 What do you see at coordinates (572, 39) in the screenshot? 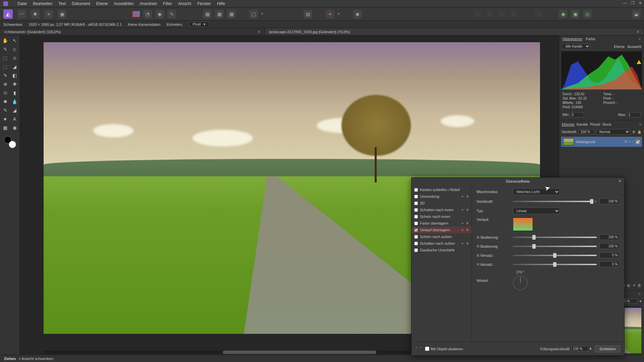
I see `tab-histogram: Histogramm` at bounding box center [572, 39].